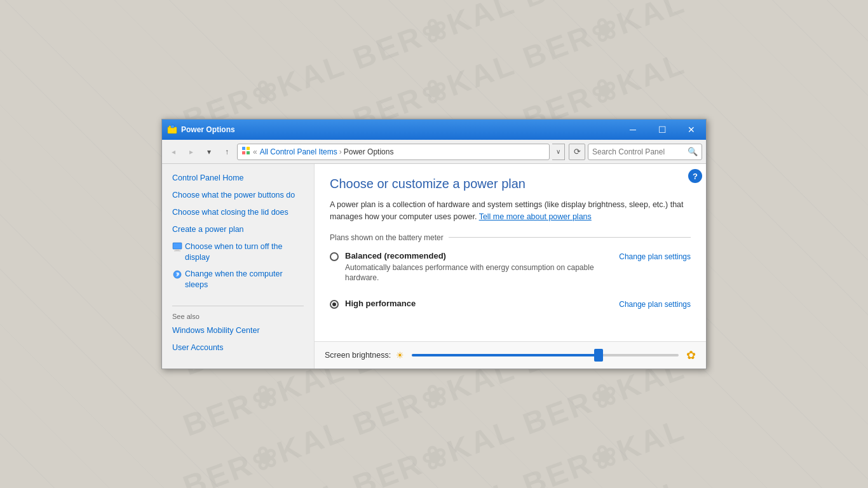 This screenshot has width=868, height=488. What do you see at coordinates (177, 274) in the screenshot?
I see `sleep-icon` at bounding box center [177, 274].